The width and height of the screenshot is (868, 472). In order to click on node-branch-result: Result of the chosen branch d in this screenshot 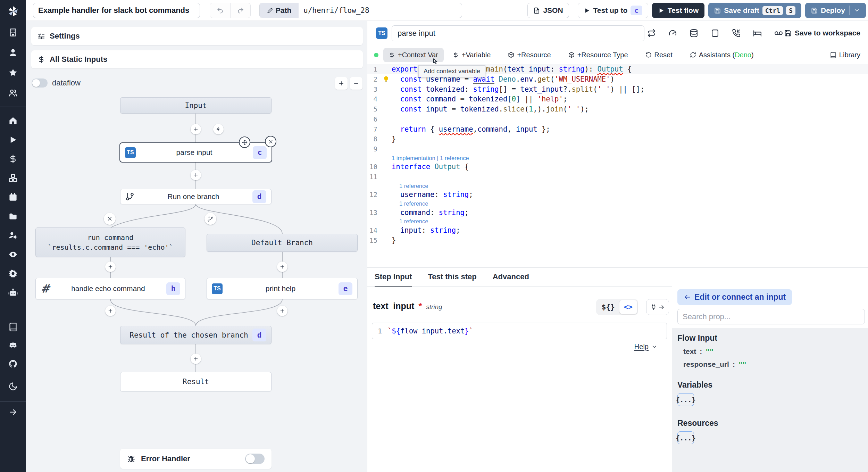, I will do `click(196, 335)`.